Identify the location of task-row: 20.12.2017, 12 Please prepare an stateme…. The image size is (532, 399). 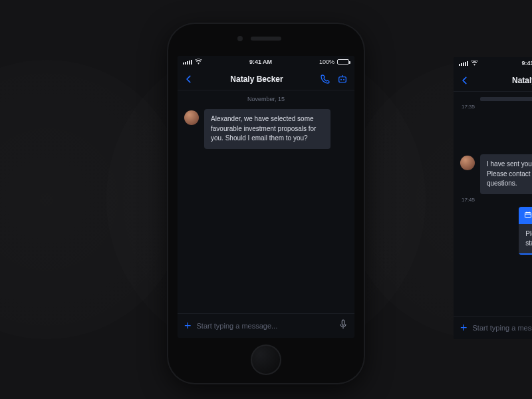
(493, 231).